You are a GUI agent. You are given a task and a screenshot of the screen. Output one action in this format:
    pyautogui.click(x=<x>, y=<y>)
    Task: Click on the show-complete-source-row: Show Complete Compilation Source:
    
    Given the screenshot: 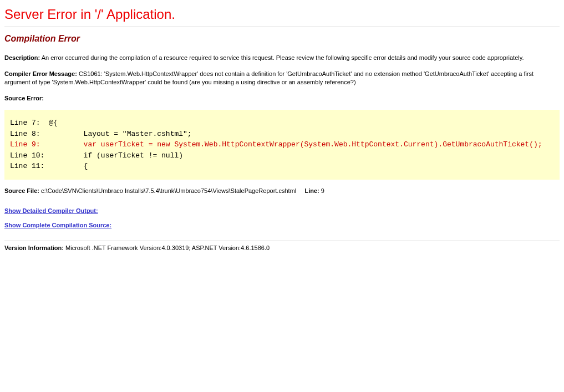 What is the action you would take?
    pyautogui.click(x=282, y=225)
    